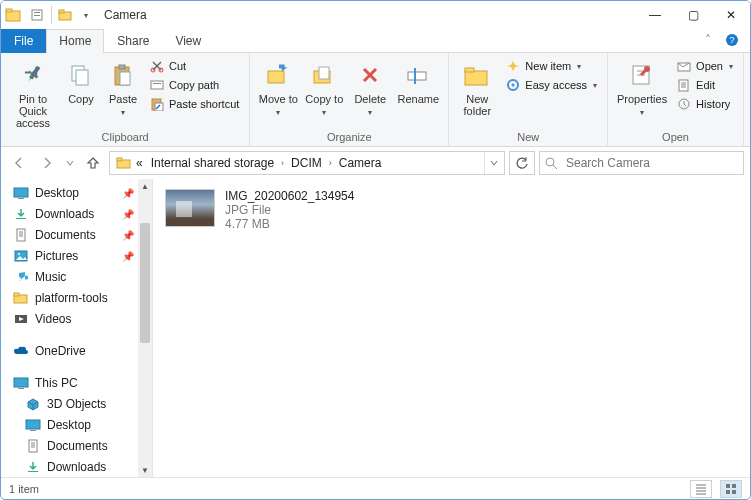 The width and height of the screenshot is (751, 500). Describe the element at coordinates (82, 383) in the screenshot. I see `sidebar-item-this-pc: This PC` at that location.